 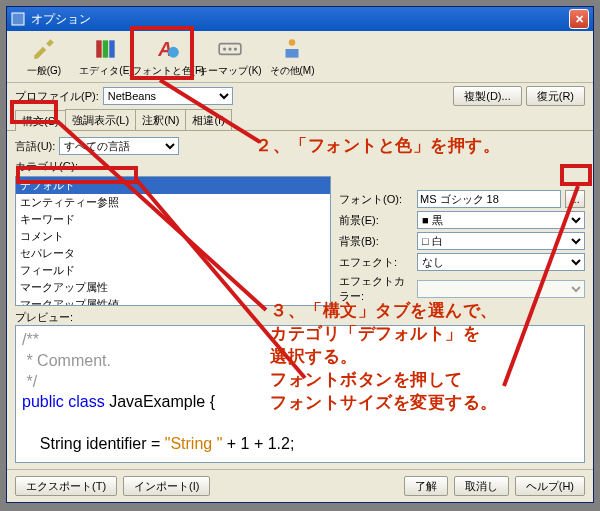 What do you see at coordinates (166, 486) in the screenshot?
I see `import-button: インポート(I)` at bounding box center [166, 486].